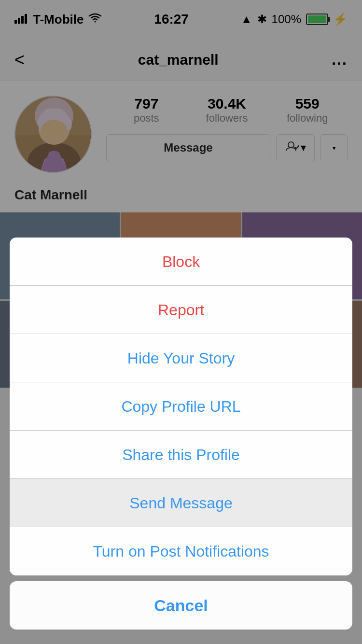  Describe the element at coordinates (181, 262) in the screenshot. I see `block-button: Block` at that location.